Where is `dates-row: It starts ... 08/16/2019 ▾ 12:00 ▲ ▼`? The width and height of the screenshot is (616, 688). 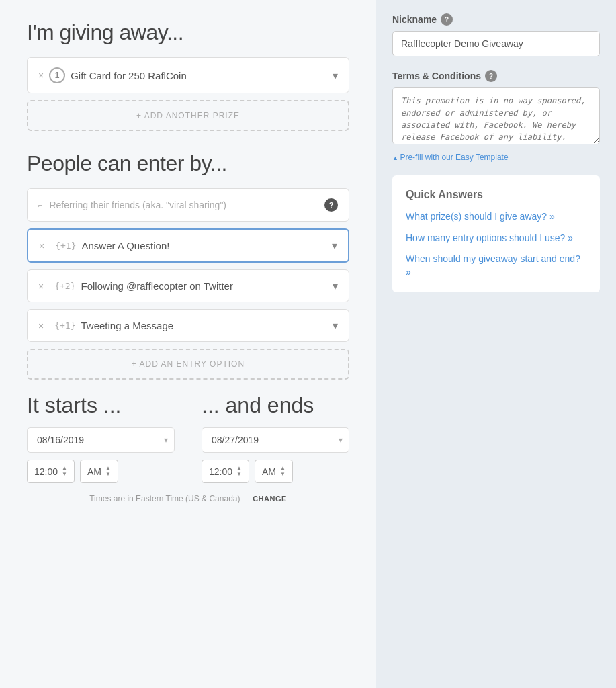
dates-row: It starts ... 08/16/2019 ▾ 12:00 ▲ ▼ is located at coordinates (188, 438).